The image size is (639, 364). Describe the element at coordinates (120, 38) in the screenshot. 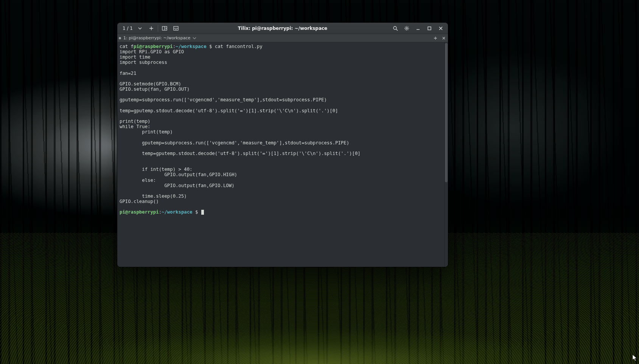

I see `tab-indicator-icon` at that location.